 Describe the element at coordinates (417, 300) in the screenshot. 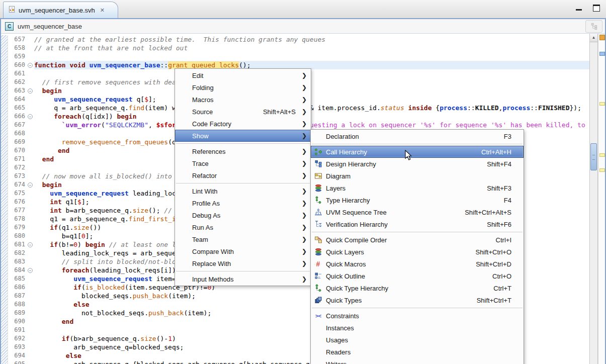

I see `menu-item-quick-types: Quick TypesShift+Ctrl+T` at that location.